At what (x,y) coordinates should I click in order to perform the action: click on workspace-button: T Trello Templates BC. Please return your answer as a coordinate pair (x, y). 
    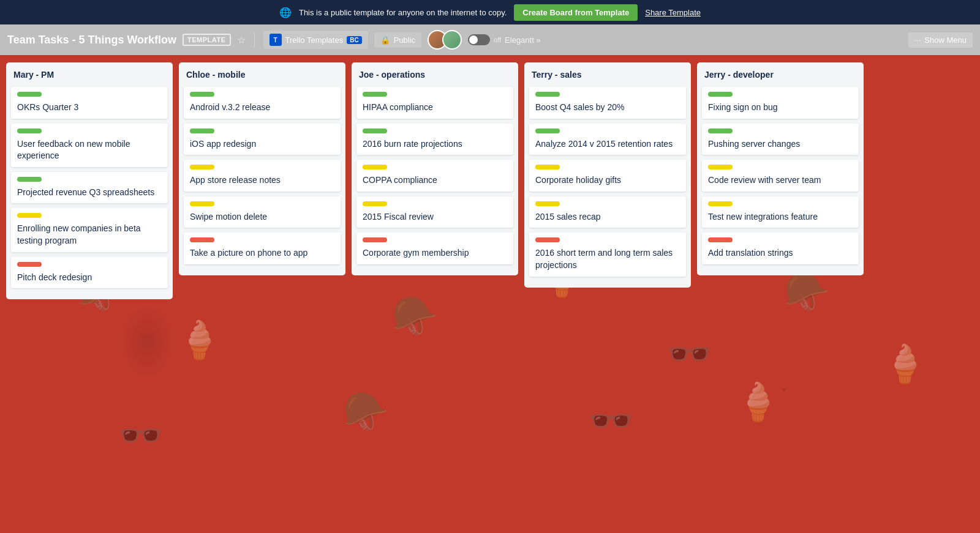
    Looking at the image, I should click on (316, 40).